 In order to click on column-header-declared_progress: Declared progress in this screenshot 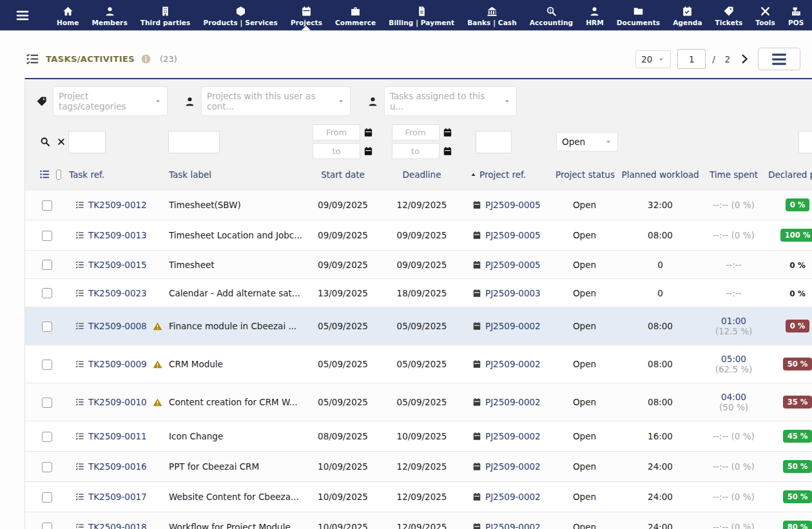, I will do `click(788, 178)`.